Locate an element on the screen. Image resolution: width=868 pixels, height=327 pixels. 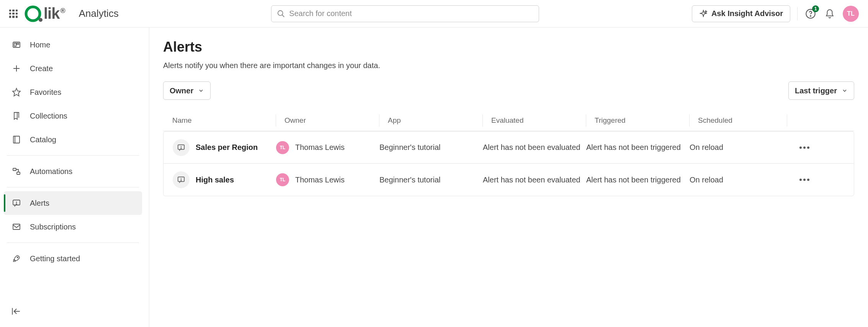
cell-name: High sales is located at coordinates (224, 180).